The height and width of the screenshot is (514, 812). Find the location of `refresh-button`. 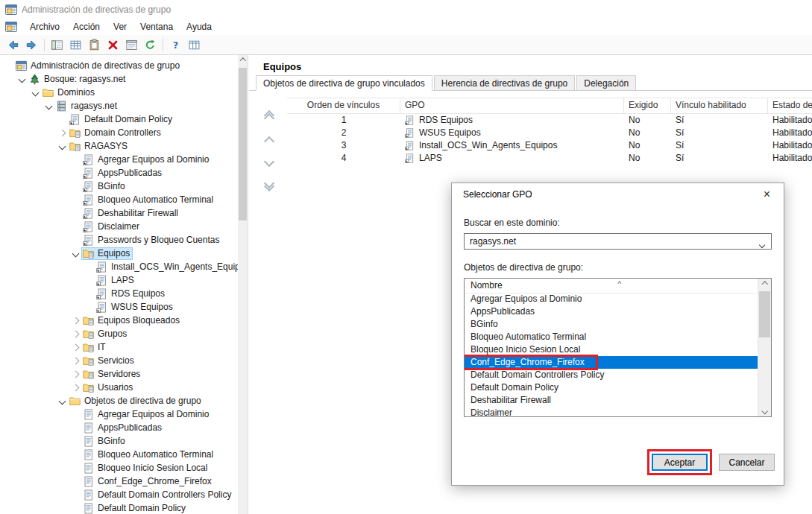

refresh-button is located at coordinates (151, 45).